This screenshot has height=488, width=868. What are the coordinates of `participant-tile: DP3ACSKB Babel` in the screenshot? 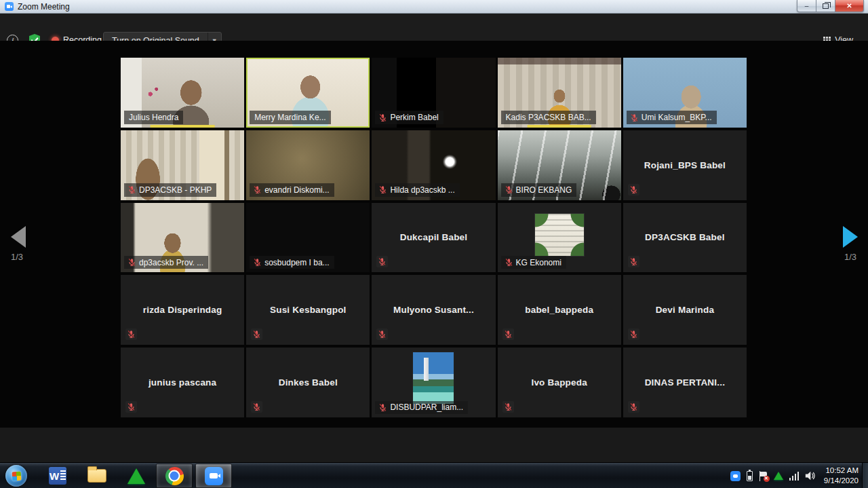 It's located at (685, 238).